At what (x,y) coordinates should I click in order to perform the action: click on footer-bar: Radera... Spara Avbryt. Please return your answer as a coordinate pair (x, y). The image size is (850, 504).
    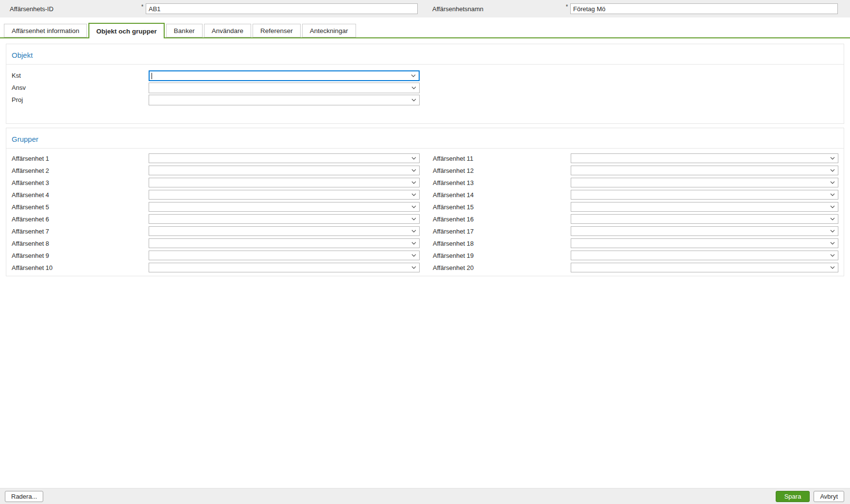
    Looking at the image, I should click on (425, 496).